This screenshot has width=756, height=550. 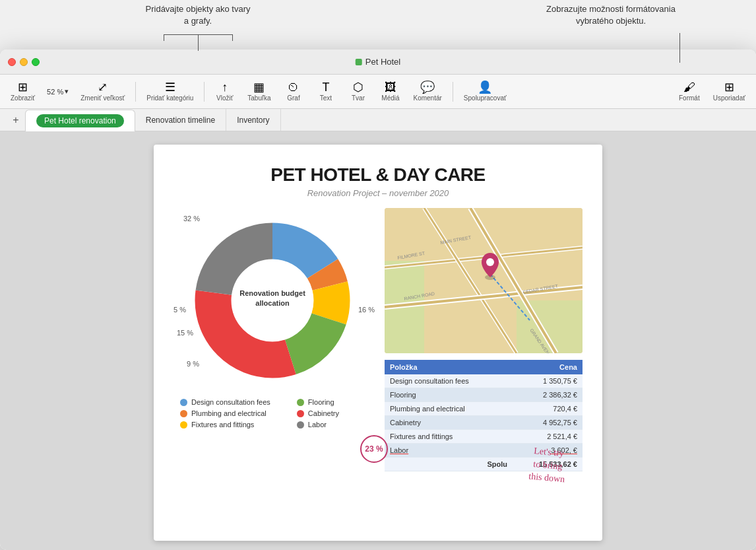 What do you see at coordinates (229, 413) in the screenshot?
I see `legend-label-plumbing: Plumbing and electrical` at bounding box center [229, 413].